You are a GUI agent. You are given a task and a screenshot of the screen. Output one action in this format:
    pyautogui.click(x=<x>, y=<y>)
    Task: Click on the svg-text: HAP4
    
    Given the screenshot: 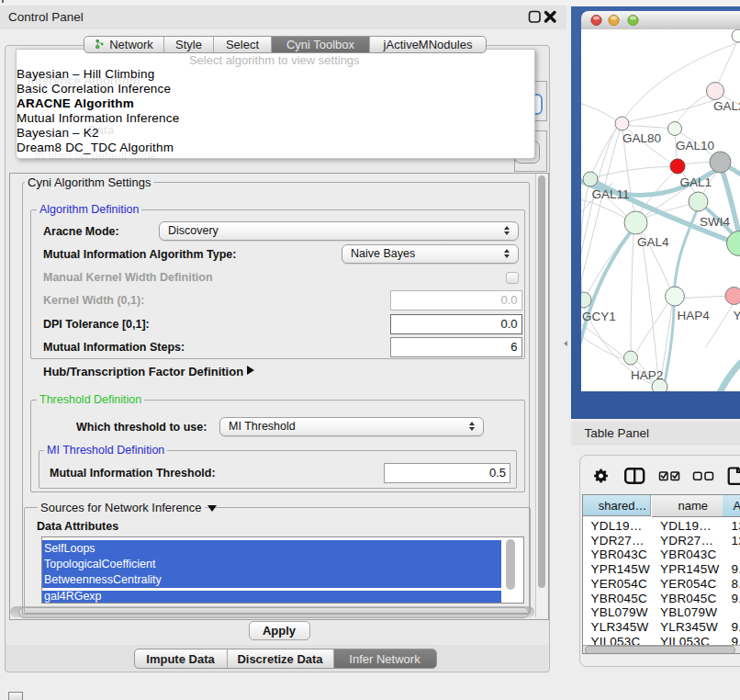 What is the action you would take?
    pyautogui.click(x=694, y=314)
    